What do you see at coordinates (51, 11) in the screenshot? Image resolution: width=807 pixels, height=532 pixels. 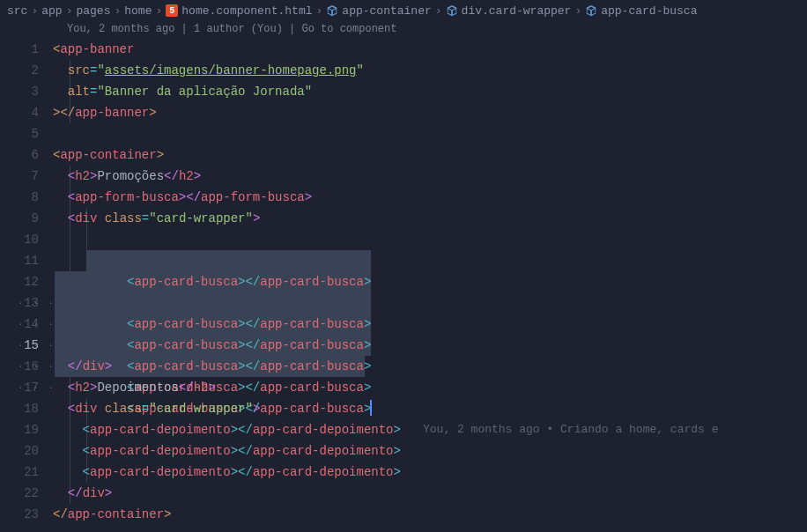 I see `breadcrumb-item-app: app` at bounding box center [51, 11].